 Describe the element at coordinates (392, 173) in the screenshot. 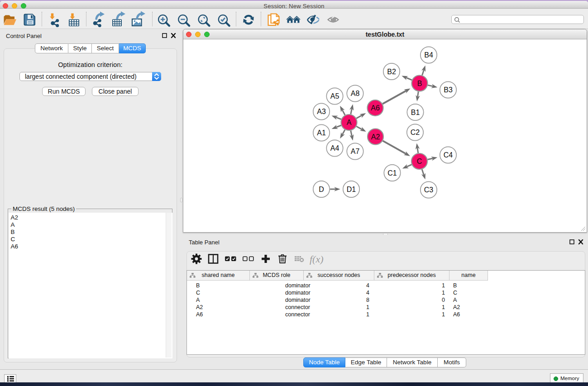

I see `svg-text: C1` at that location.